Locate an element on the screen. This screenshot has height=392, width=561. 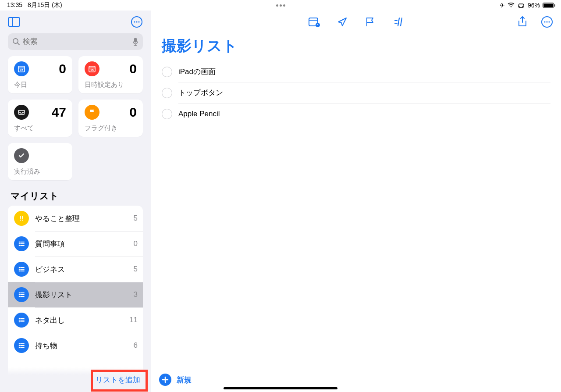
status-bar: 13:35 8月15日 (木) ✈ 96% is located at coordinates (280, 5).